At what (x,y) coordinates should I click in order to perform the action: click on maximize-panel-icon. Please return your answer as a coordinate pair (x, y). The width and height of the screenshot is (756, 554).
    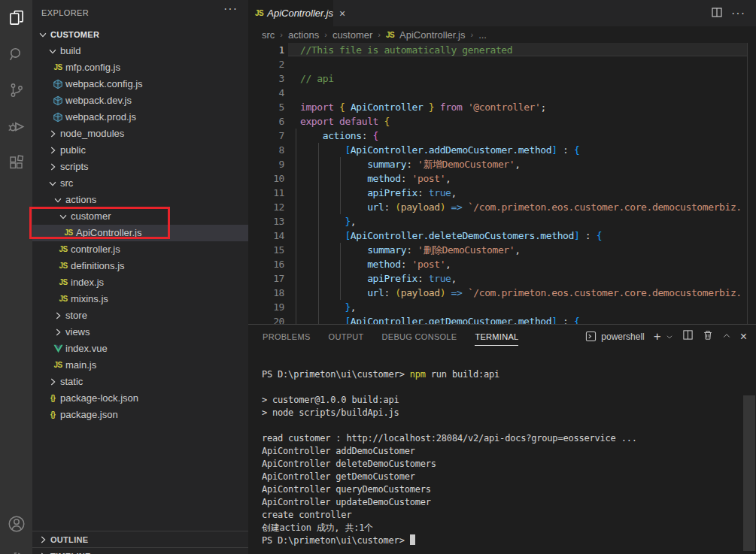
    Looking at the image, I should click on (727, 337).